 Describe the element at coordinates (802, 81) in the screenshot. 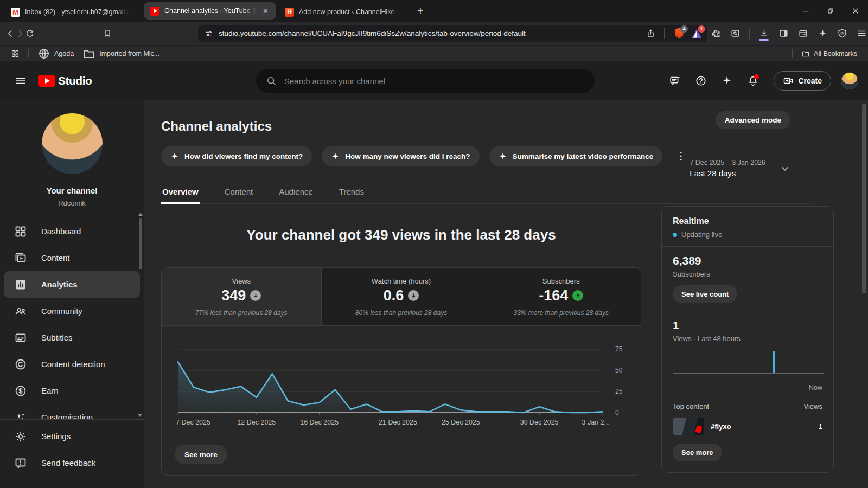

I see `create-button: Create` at that location.